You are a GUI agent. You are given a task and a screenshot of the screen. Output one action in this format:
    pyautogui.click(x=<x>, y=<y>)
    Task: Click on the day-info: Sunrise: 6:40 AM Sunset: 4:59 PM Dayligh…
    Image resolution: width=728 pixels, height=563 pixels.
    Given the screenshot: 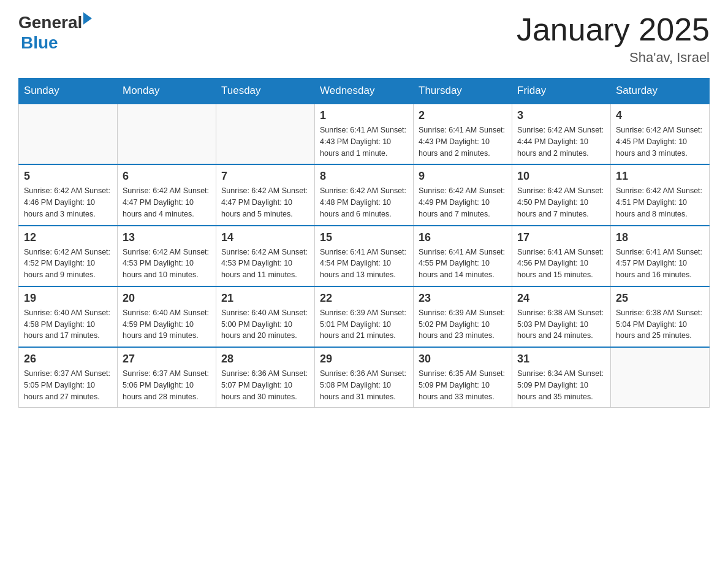 What is the action you would take?
    pyautogui.click(x=167, y=324)
    